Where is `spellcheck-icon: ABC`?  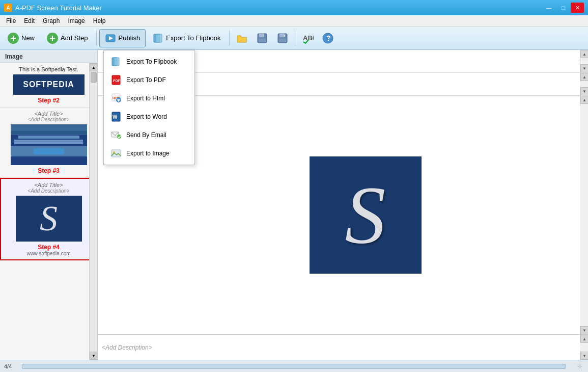
spellcheck-icon: ABC is located at coordinates (307, 38).